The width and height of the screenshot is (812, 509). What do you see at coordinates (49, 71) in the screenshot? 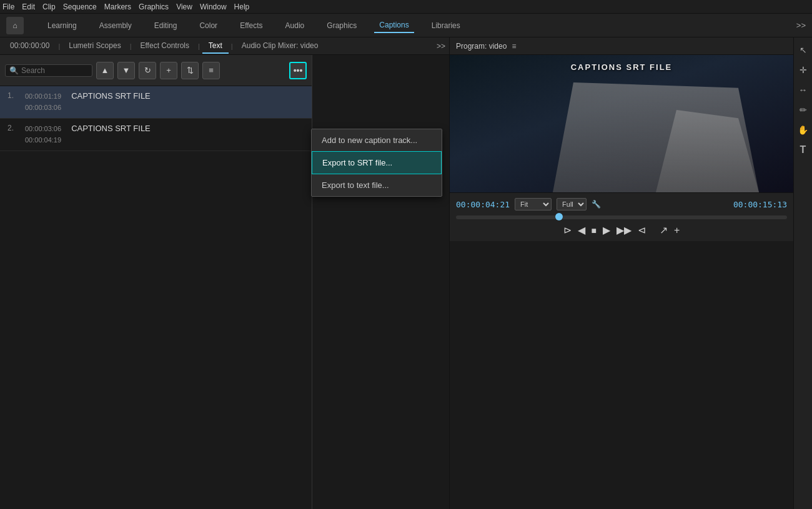
I see `search-box: 🔍` at bounding box center [49, 71].